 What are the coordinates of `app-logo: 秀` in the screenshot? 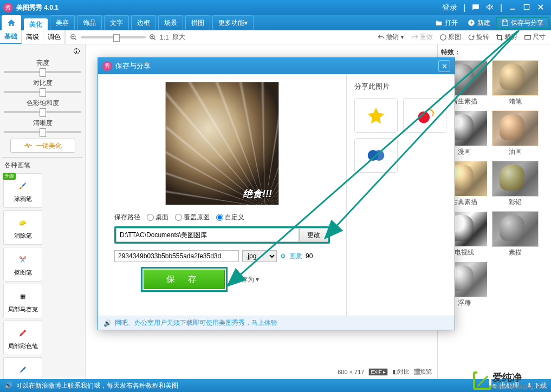 It's located at (8, 8).